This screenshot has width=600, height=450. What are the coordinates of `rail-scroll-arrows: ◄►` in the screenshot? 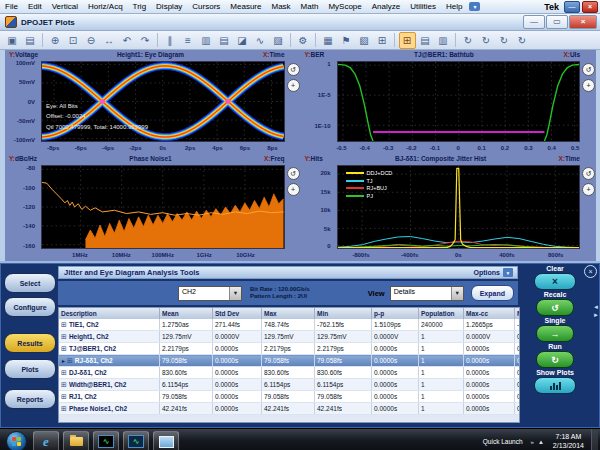 It's located at (596, 311).